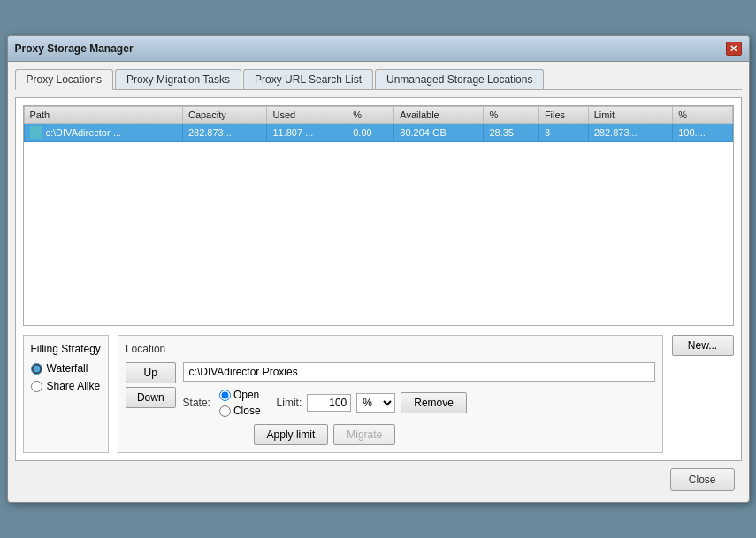  I want to click on radio-waterfall-text: Waterfall, so click(67, 368).